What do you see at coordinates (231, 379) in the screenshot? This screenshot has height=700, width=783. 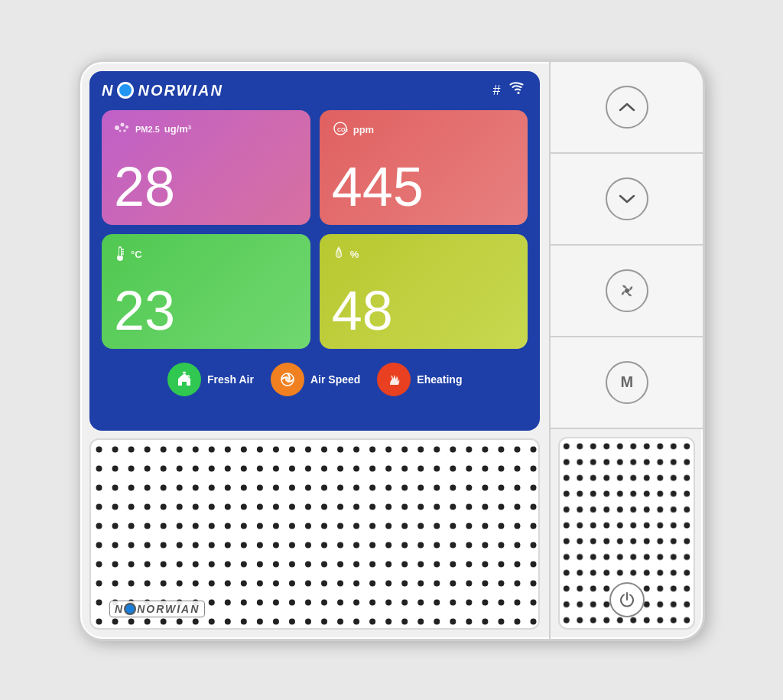 I see `fresh-air-label: Fresh Air` at bounding box center [231, 379].